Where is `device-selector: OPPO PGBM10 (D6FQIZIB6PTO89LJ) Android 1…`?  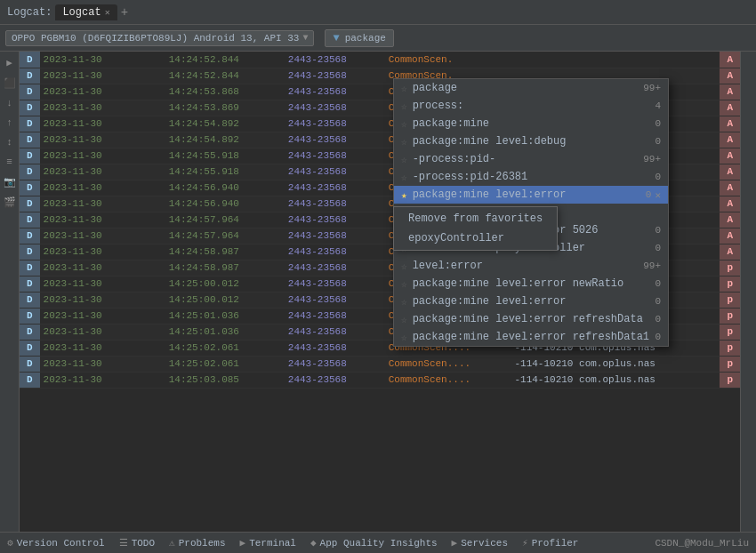 device-selector: OPPO PGBM10 (D6FQIZIB6PTO89LJ) Android 1… is located at coordinates (160, 38).